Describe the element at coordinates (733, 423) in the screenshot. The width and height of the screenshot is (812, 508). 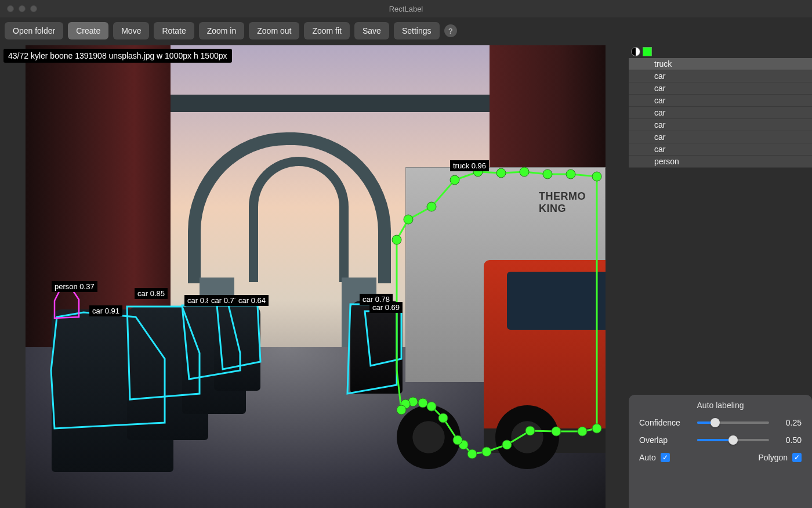
I see `confidence-slider` at that location.